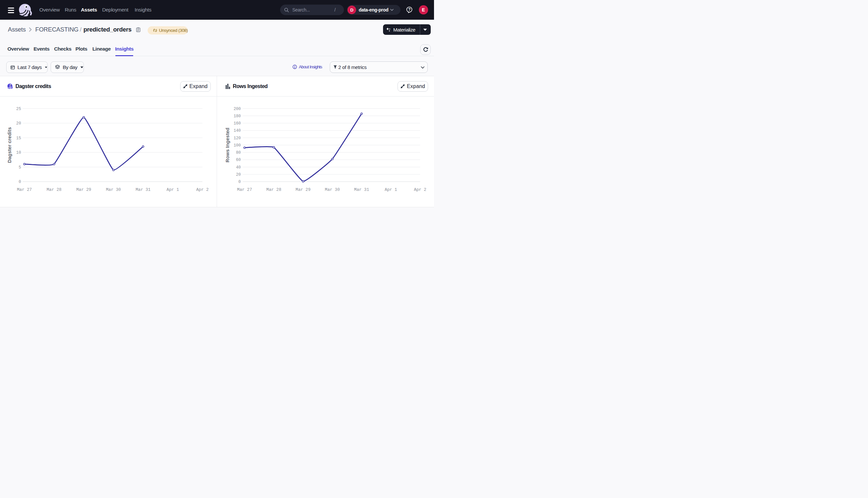 Image resolution: width=868 pixels, height=498 pixels. Describe the element at coordinates (237, 123) in the screenshot. I see `svg-text: 160` at that location.